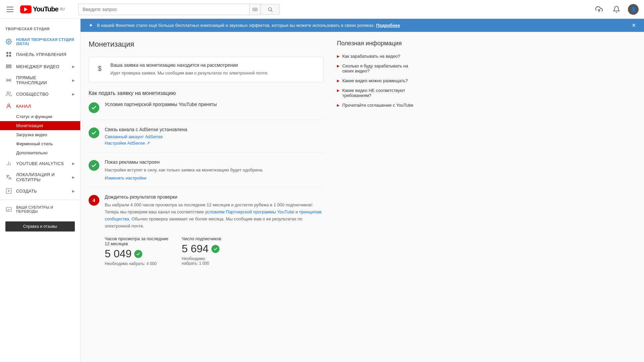  What do you see at coordinates (137, 254) in the screenshot?
I see `watch-hours-value: 5 049` at bounding box center [137, 254].